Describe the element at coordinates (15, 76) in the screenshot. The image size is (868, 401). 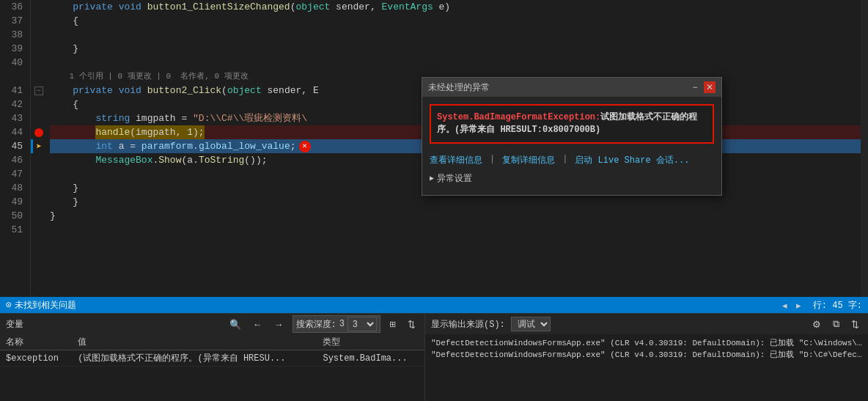
I see `line-41-meta` at that location.